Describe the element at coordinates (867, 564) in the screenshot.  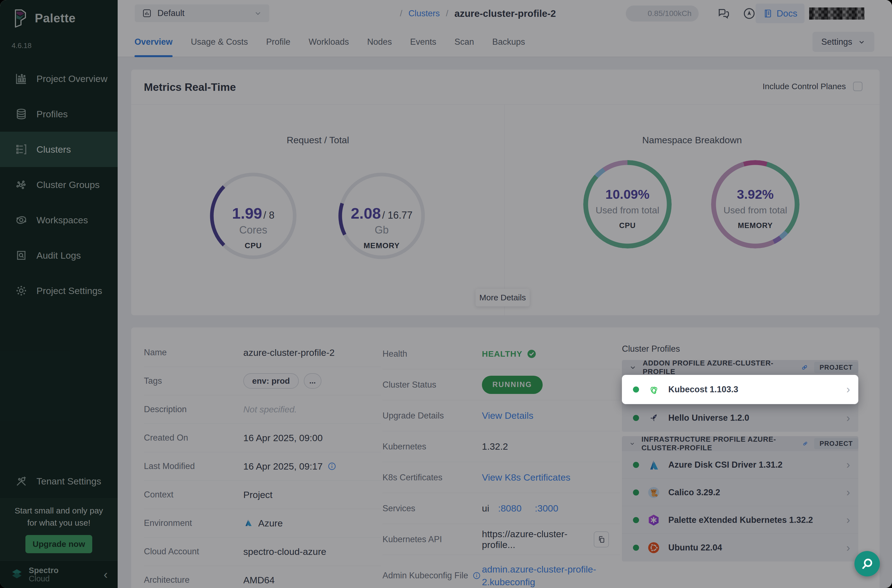
I see `search-beacon-button` at that location.